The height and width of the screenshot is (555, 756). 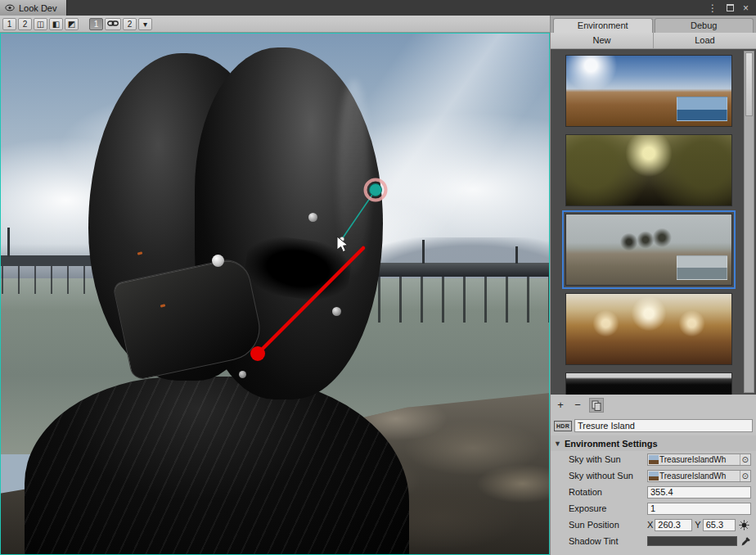 What do you see at coordinates (731, 8) in the screenshot?
I see `window-controls: ⋮ ×` at bounding box center [731, 8].